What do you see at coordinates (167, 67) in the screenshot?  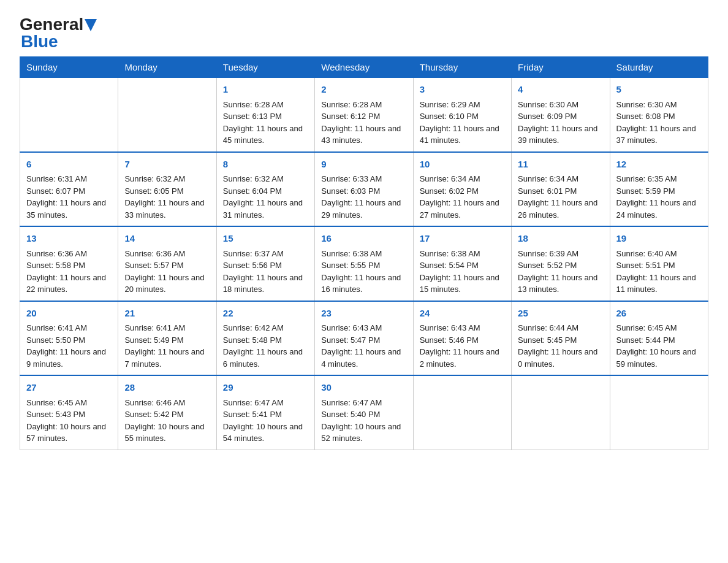 I see `calendar-header-monday: Monday` at bounding box center [167, 67].